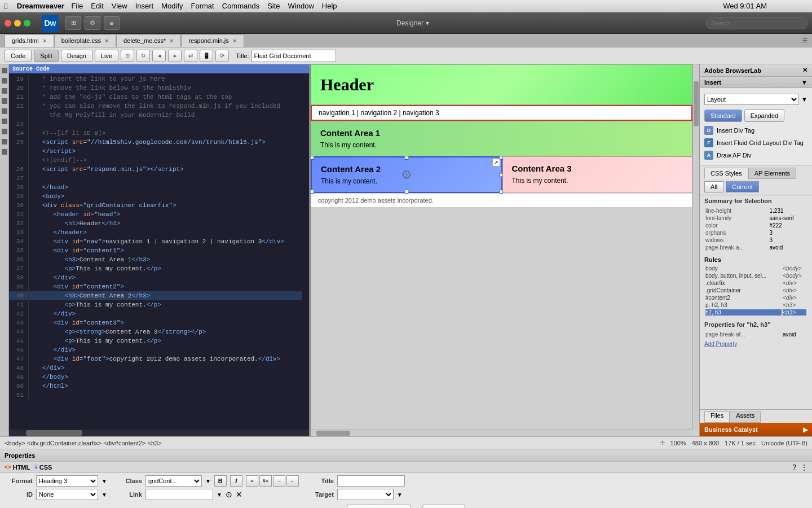 This screenshot has width=812, height=508. I want to click on menu-edit: Edit, so click(97, 6).